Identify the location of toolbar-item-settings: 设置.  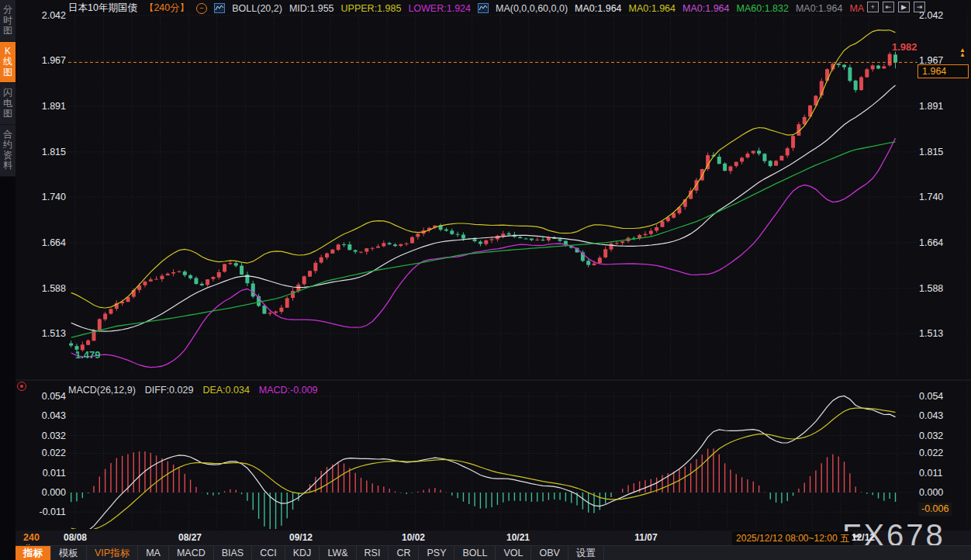
(586, 553).